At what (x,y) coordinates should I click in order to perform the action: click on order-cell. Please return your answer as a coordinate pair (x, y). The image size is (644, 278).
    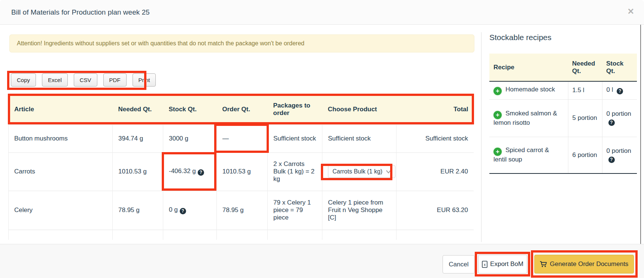
    Looking at the image, I should click on (242, 235).